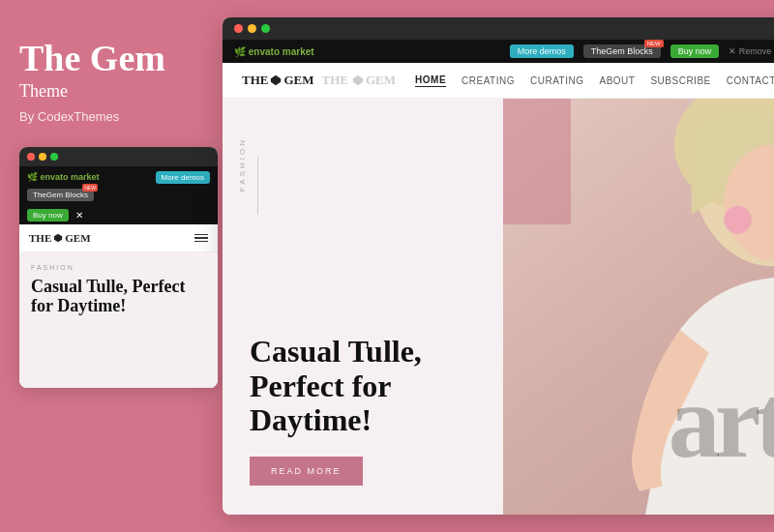 The width and height of the screenshot is (774, 532). Describe the element at coordinates (252, 29) in the screenshot. I see `desktop-dot-yellow` at that location.